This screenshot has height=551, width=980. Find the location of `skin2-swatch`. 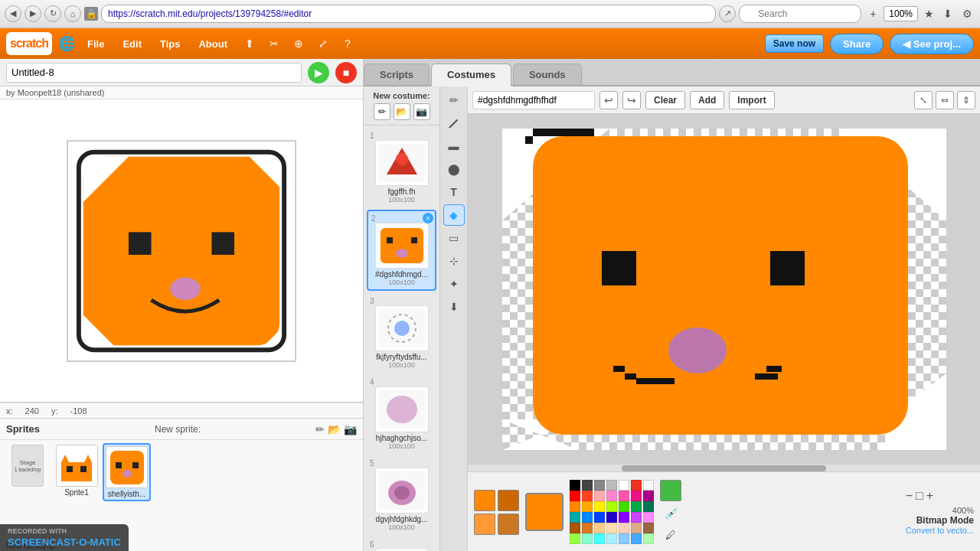

skin2-swatch is located at coordinates (636, 528).